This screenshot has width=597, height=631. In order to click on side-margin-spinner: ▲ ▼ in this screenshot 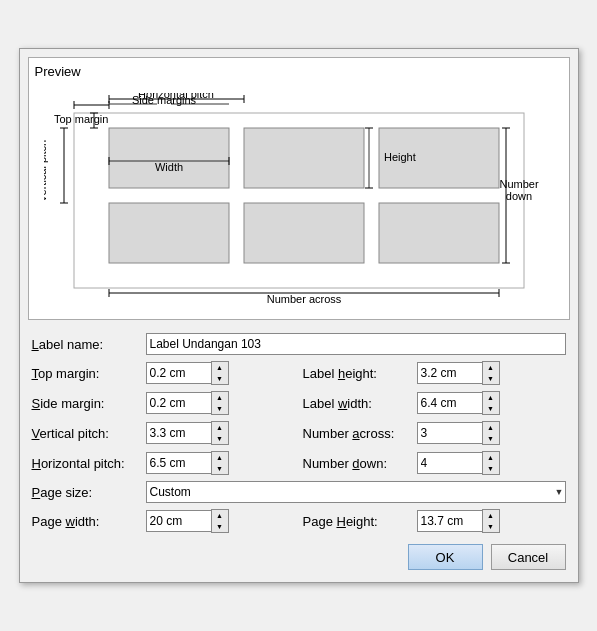, I will do `click(220, 403)`.